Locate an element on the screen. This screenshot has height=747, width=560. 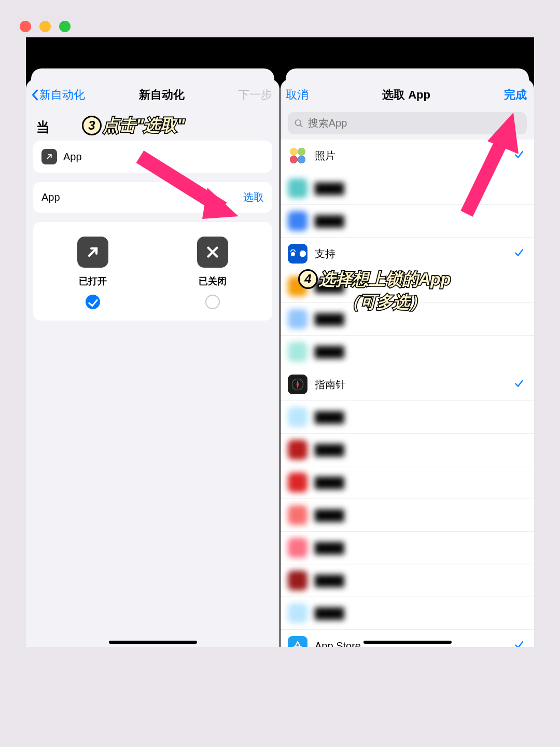
closed-choice: 已关闭 is located at coordinates (213, 273).